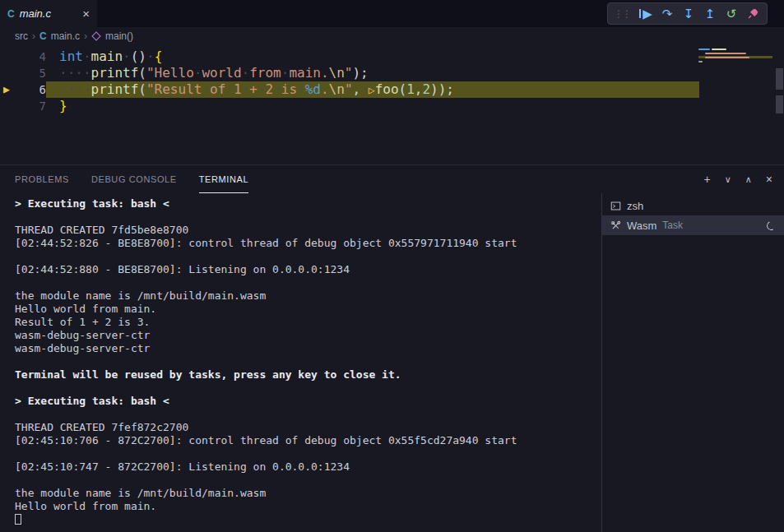  Describe the element at coordinates (739, 179) in the screenshot. I see `panel-actions: + ∨ ∧ ×` at that location.